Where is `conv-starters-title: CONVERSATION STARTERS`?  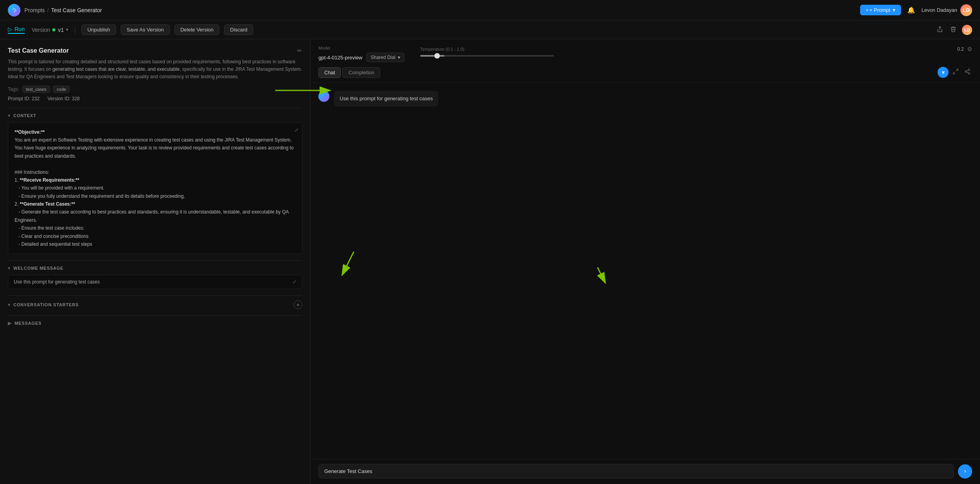 conv-starters-title: CONVERSATION STARTERS is located at coordinates (46, 305).